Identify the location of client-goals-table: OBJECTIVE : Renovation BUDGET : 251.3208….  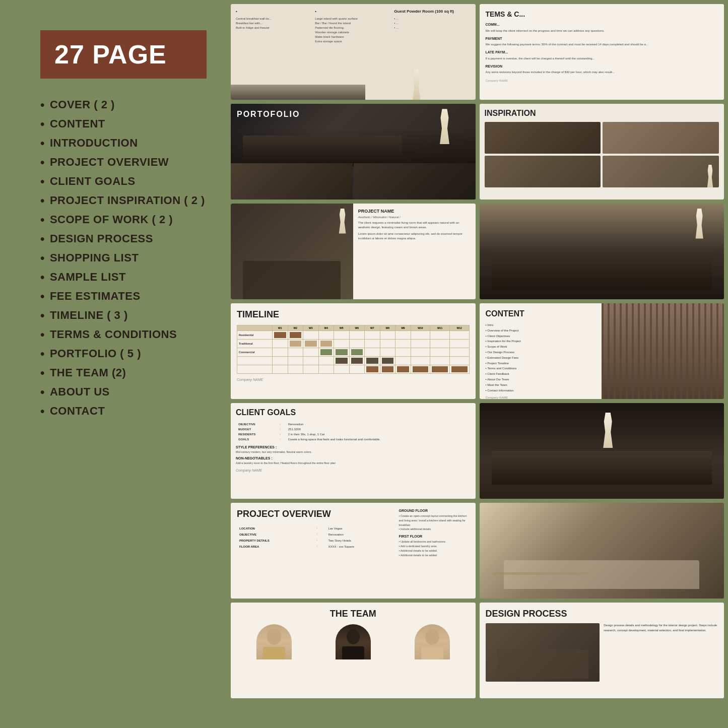
(353, 432).